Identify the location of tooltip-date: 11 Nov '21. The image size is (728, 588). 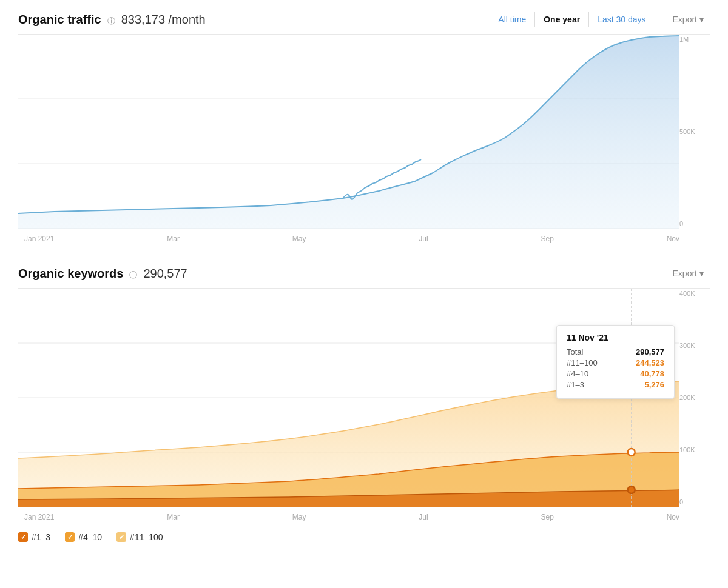
(615, 338).